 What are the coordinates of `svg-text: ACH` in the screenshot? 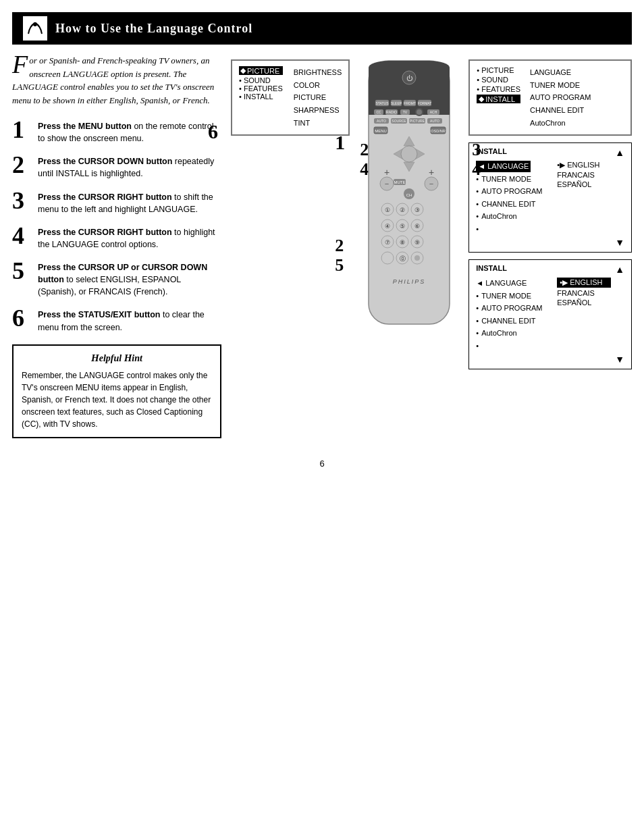 It's located at (433, 112).